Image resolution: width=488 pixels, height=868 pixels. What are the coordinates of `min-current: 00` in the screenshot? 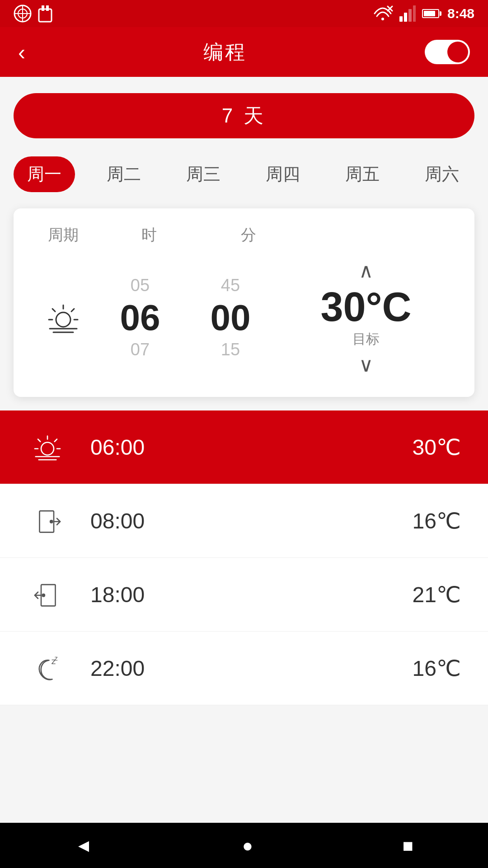 It's located at (230, 318).